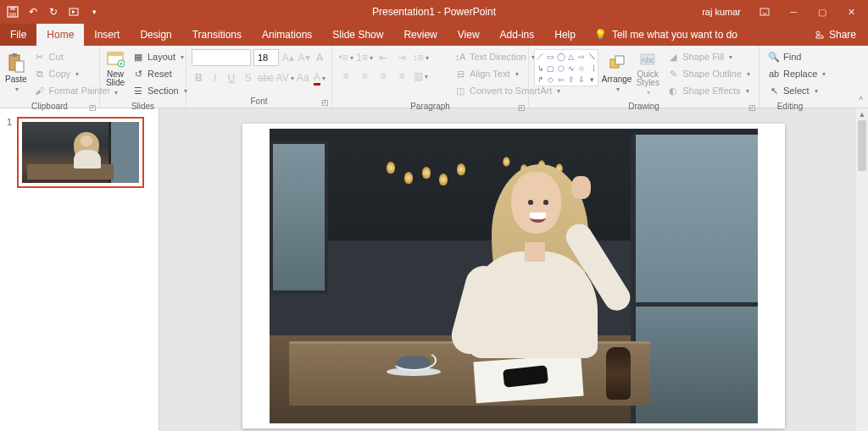 This screenshot has height=431, width=868. Describe the element at coordinates (592, 56) in the screenshot. I see `shape-line2-icon: ＼` at that location.